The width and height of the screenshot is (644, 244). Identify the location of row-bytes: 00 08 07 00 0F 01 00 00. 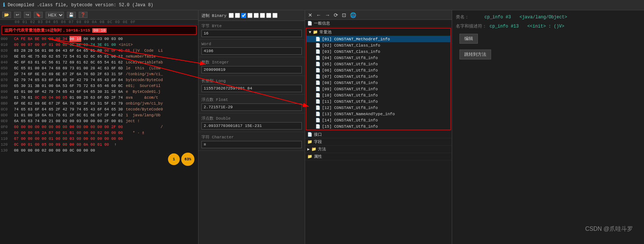
(42, 45).